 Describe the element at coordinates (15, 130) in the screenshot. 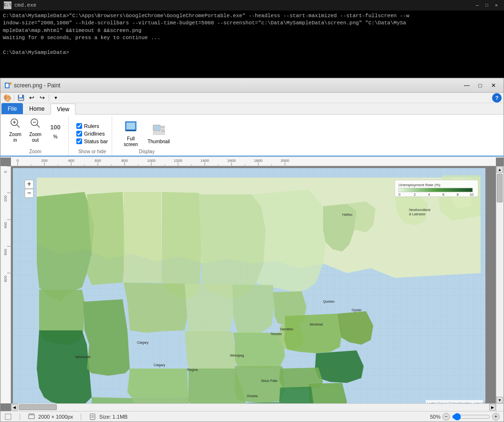

I see `zoom-in-btn: Zoomin` at that location.